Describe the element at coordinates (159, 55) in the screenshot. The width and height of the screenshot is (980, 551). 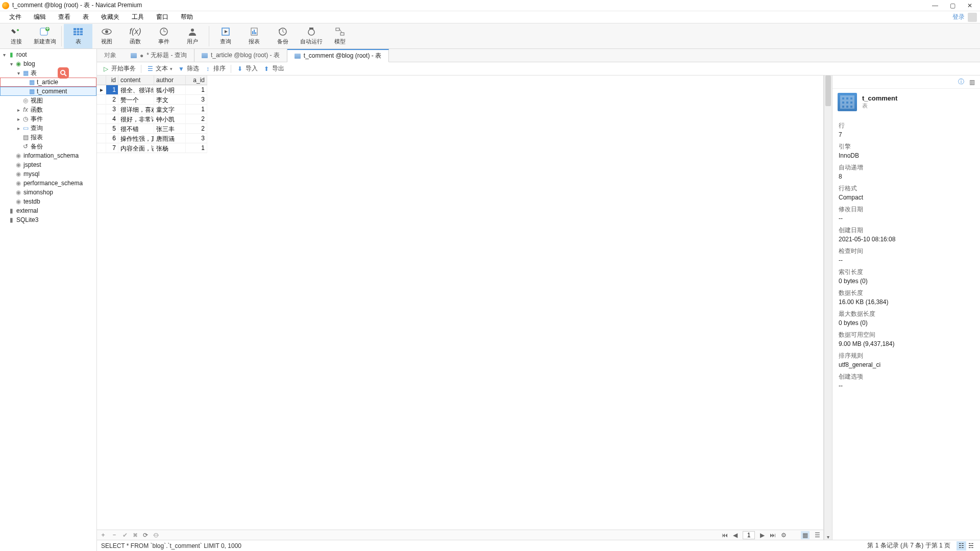
I see `tab-untitled-query: ● * 无标题 - 查询` at that location.